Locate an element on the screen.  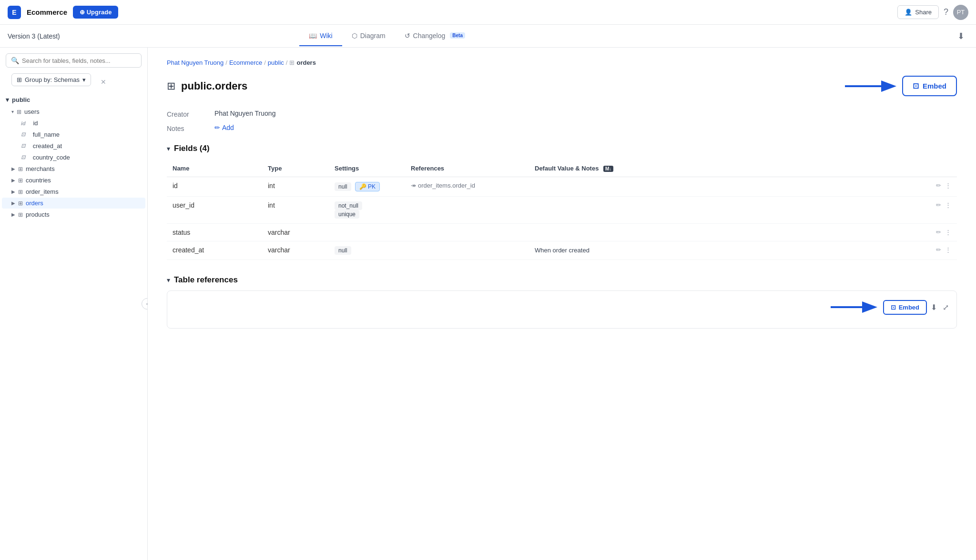
tab-diagram: ⬡ Diagram is located at coordinates (369, 36).